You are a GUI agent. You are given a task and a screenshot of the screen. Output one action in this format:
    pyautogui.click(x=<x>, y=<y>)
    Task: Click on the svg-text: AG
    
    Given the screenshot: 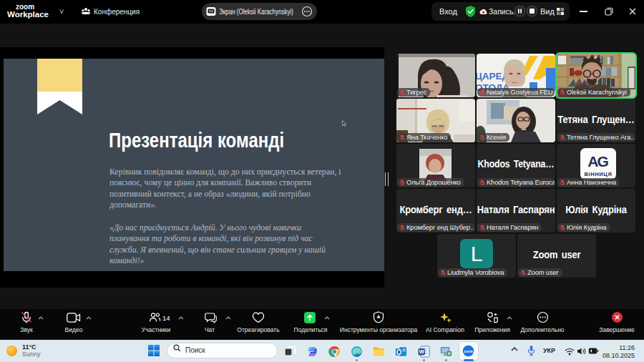 What is the action you would take?
    pyautogui.click(x=598, y=162)
    